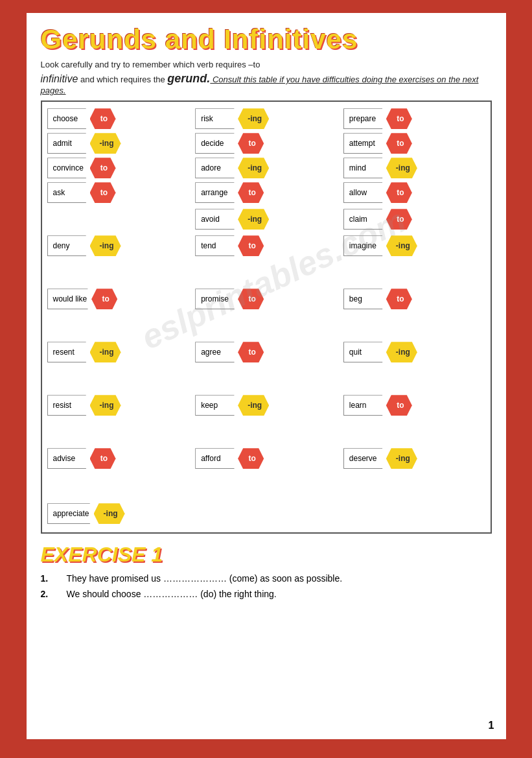  Describe the element at coordinates (266, 594) in the screenshot. I see `exercise-item: 2.We should choose ……………… (do) the right…` at that location.